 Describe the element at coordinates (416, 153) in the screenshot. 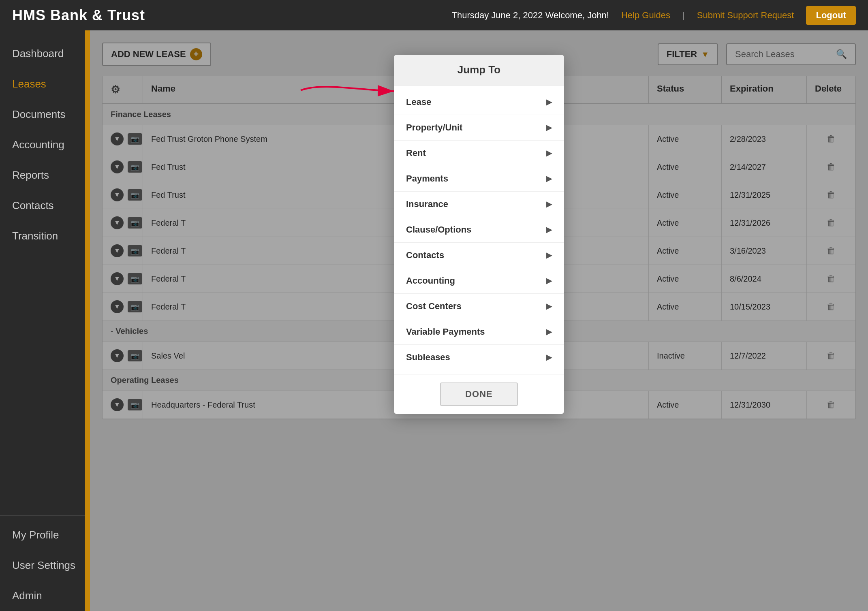

I see `modal-item-rent-label: Rent` at that location.